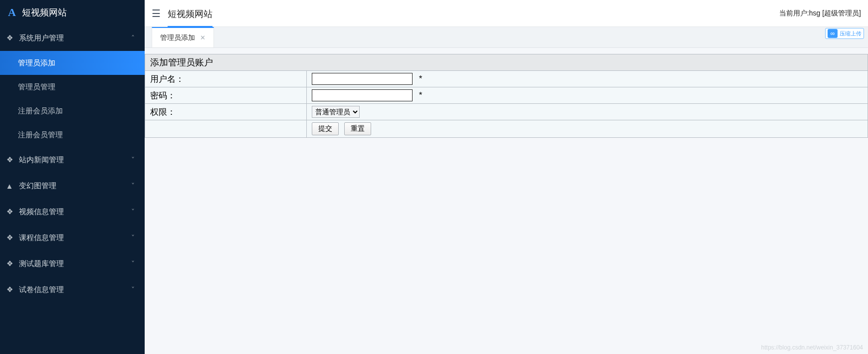 The height and width of the screenshot is (354, 868). I want to click on role-label: 权限：, so click(226, 112).